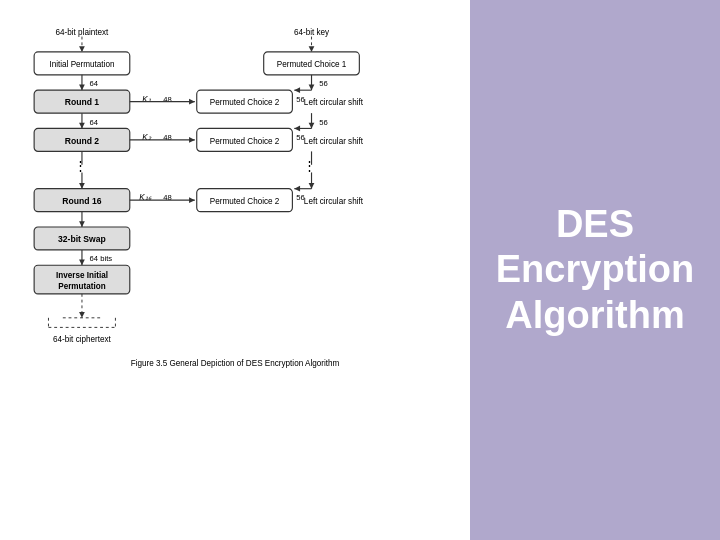 The image size is (720, 540). I want to click on label-inv-perm-line1: Inverse Initial, so click(82, 276).